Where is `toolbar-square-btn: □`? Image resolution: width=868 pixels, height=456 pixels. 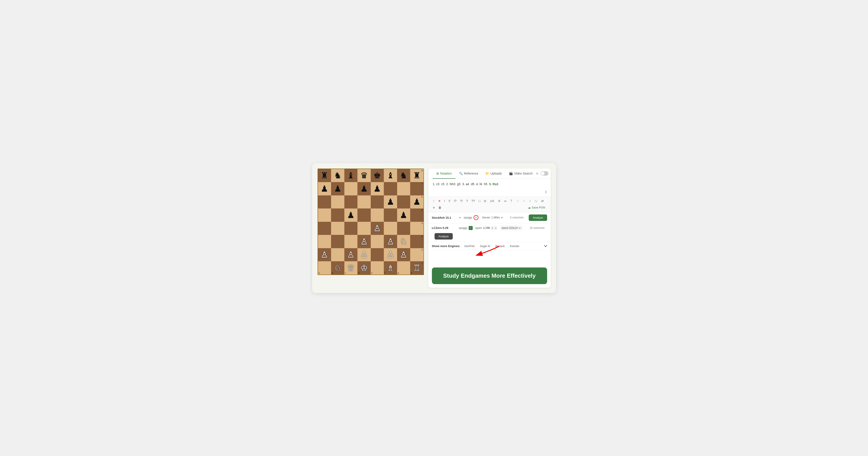
toolbar-square-btn: □ is located at coordinates (479, 201).